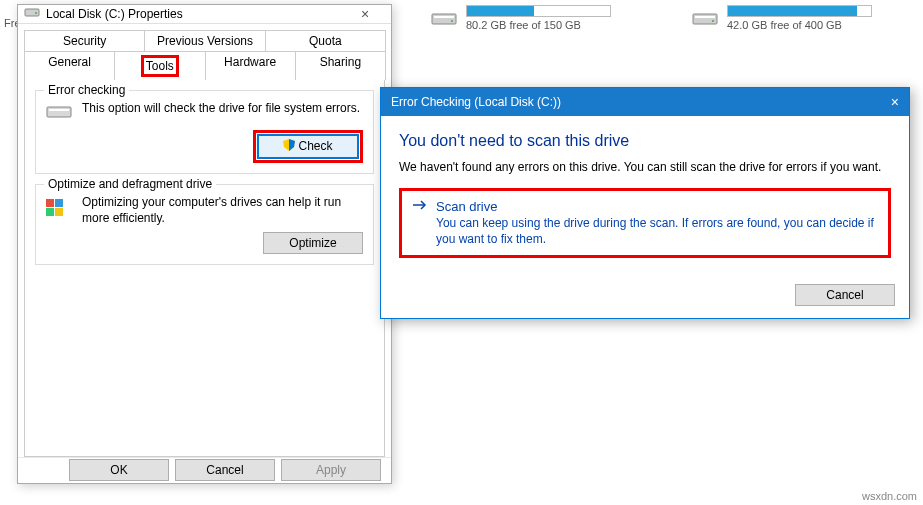 The image size is (923, 505). What do you see at coordinates (313, 243) in the screenshot?
I see `optimize-button: Optimize` at bounding box center [313, 243].